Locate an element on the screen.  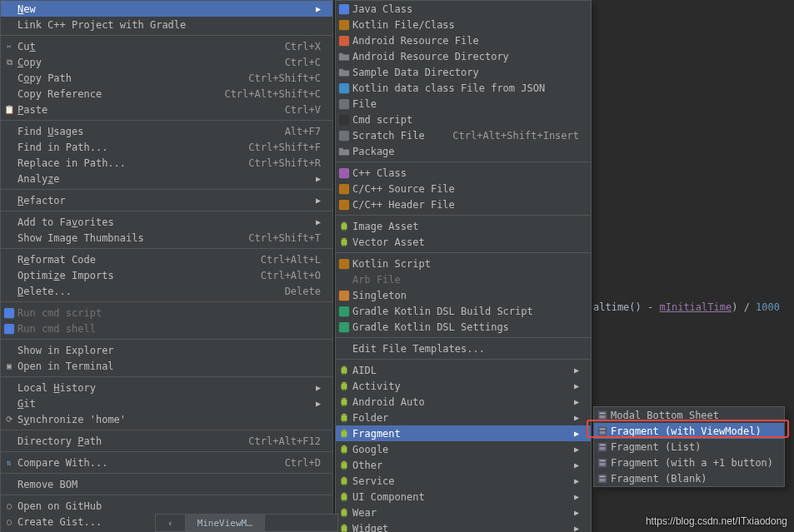
new-item-wear: Wear▶ is located at coordinates (463, 513).